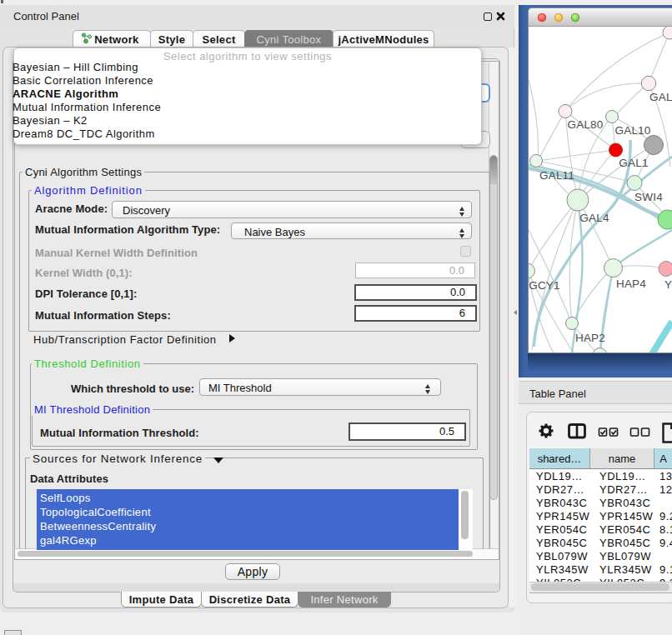  I want to click on svg-text: GAL4, so click(594, 218).